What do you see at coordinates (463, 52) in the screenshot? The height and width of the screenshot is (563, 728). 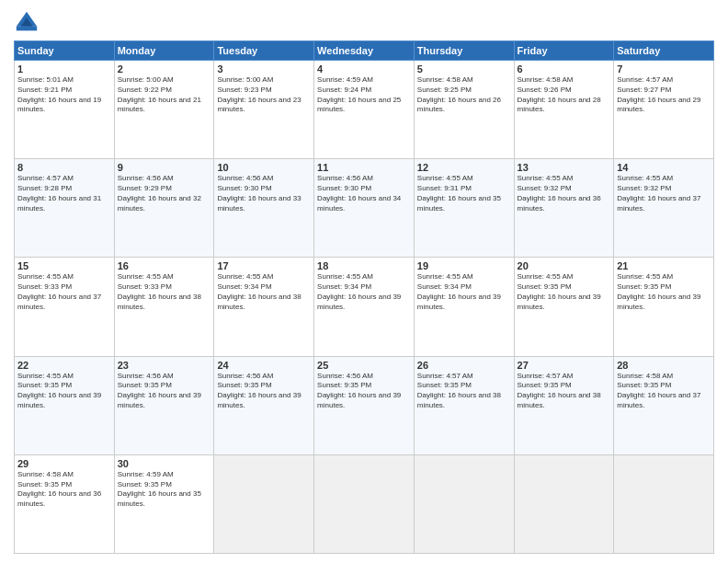 I see `weekday-header-thursday: Thursday` at bounding box center [463, 52].